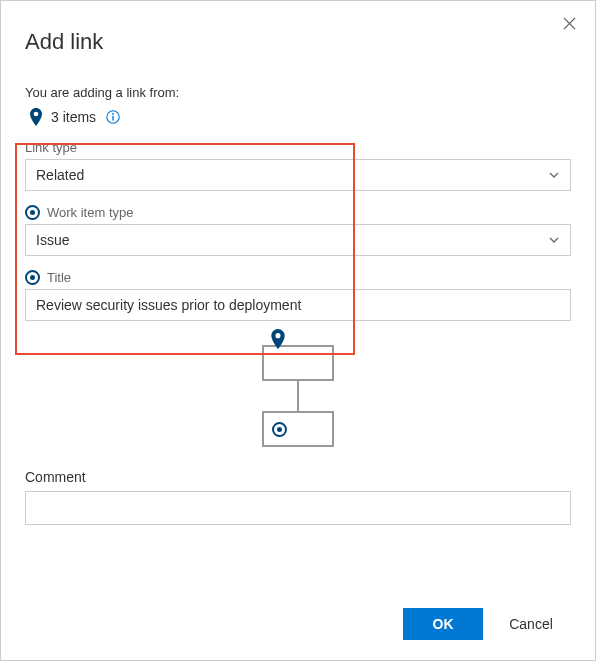 This screenshot has height=663, width=598. I want to click on close-button, so click(569, 23).